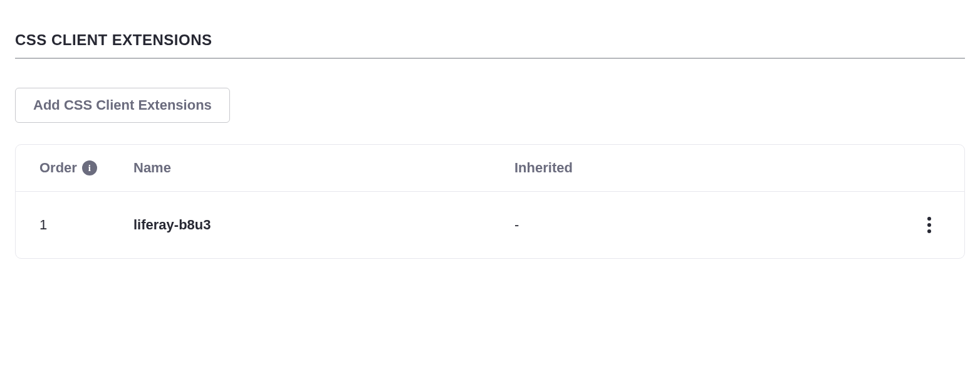 The width and height of the screenshot is (980, 366). I want to click on cell-inherited: -, so click(709, 225).